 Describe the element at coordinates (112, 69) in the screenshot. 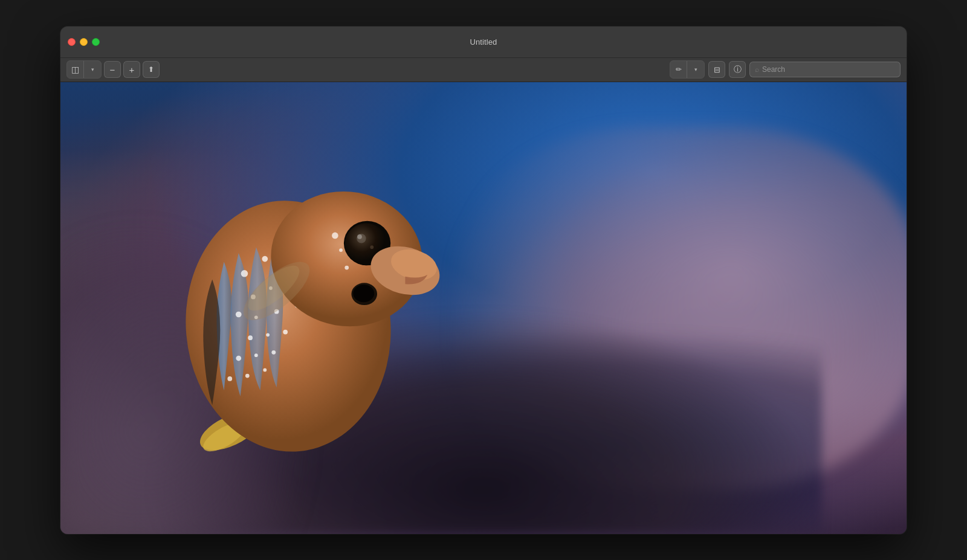

I see `zoom-out-button: −` at that location.